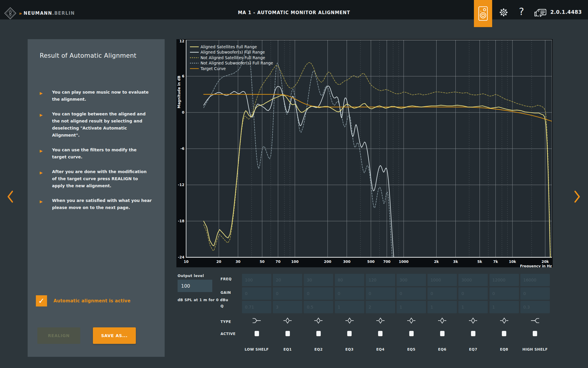 This screenshot has width=588, height=368. What do you see at coordinates (473, 321) in the screenshot?
I see `eq-type-eq7` at bounding box center [473, 321].